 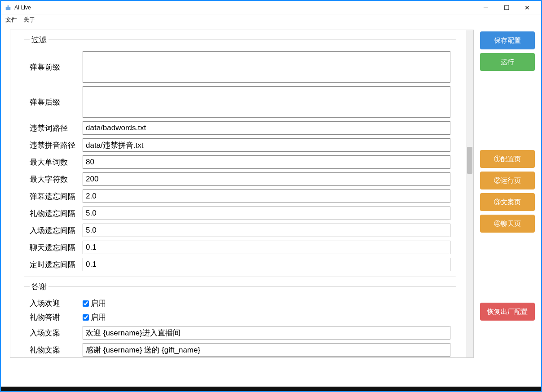 I want to click on checkbox-enter-welcome, so click(x=86, y=304).